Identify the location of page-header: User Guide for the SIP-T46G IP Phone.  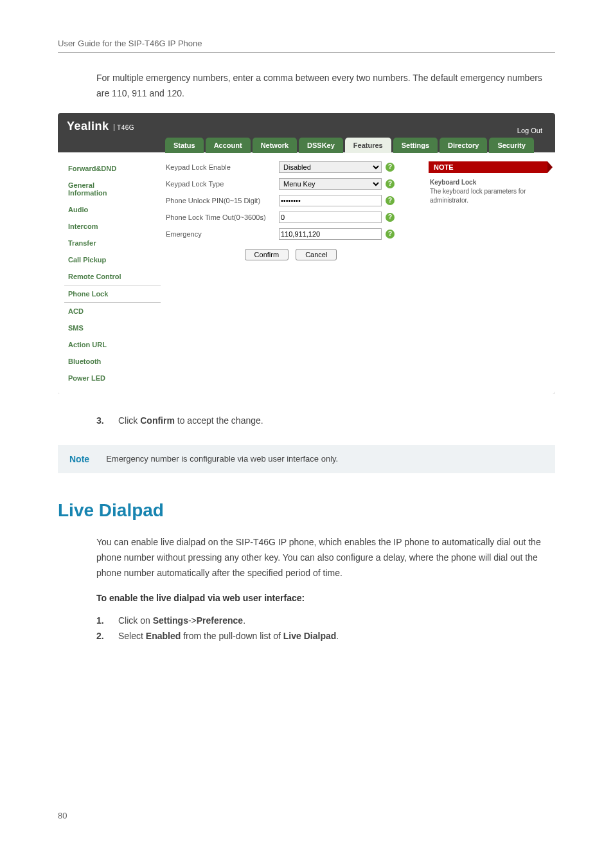
(306, 46).